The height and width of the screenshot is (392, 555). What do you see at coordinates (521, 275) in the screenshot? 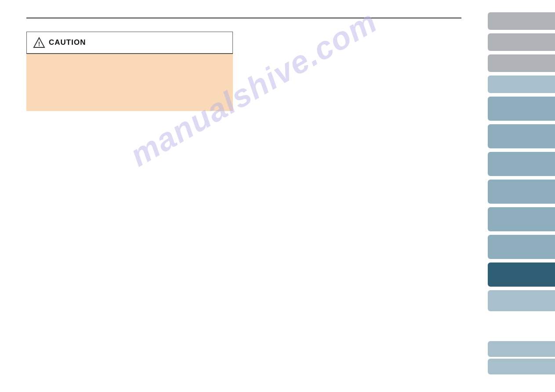
I see `sidebar-tab-active` at bounding box center [521, 275].